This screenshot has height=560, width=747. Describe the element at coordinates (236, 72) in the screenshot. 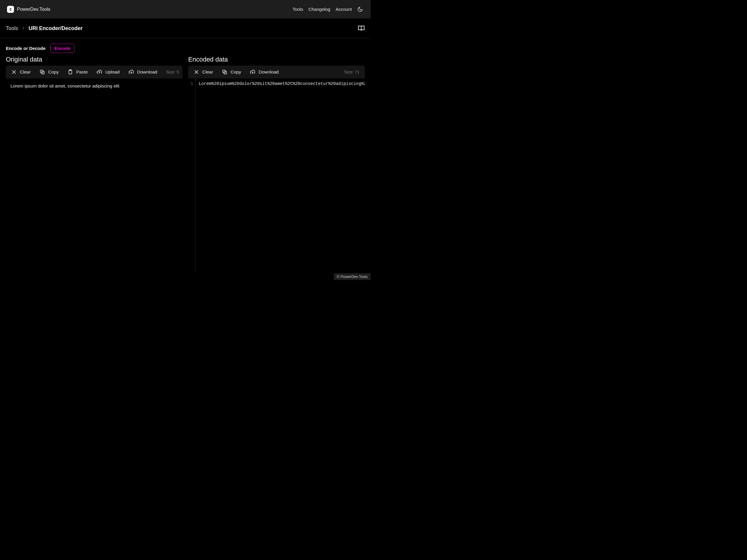

I see `encoded-copy-label: Copy` at that location.